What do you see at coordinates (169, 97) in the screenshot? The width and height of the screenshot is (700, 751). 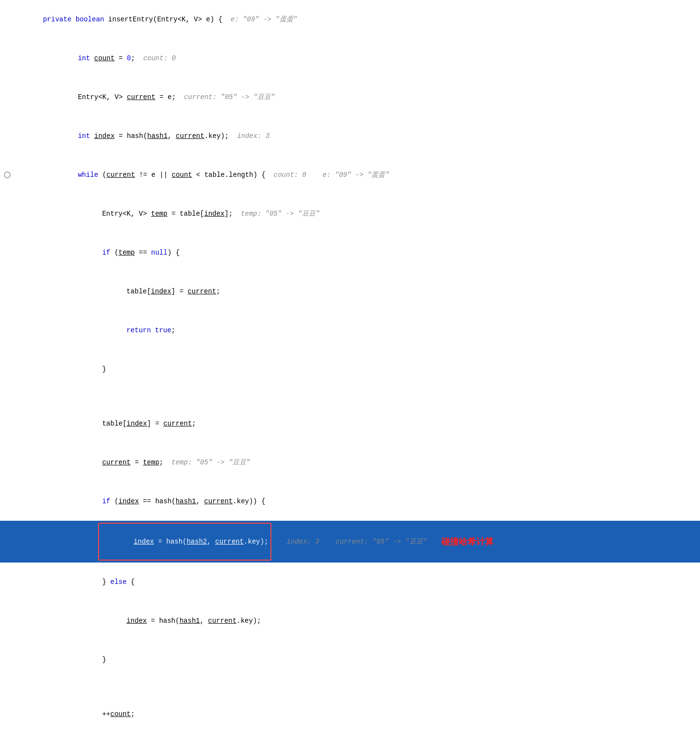 I see `val-e: e` at bounding box center [169, 97].